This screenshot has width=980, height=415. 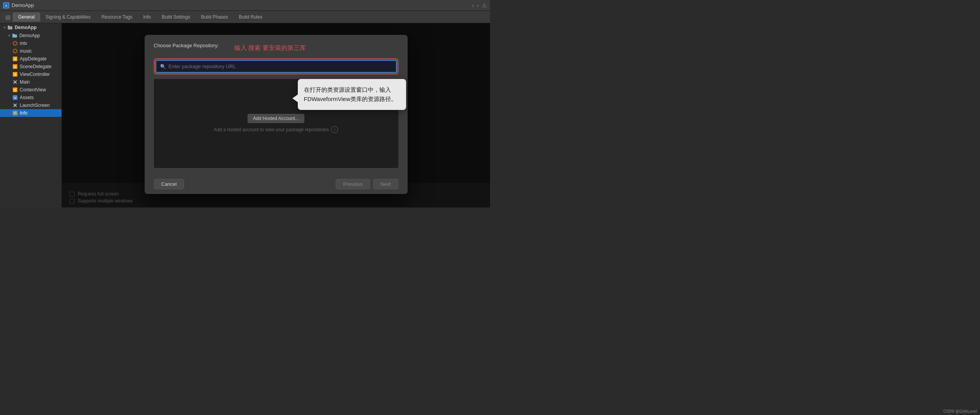 What do you see at coordinates (68, 17) in the screenshot?
I see `tab-signing: Signing & Capabilities` at bounding box center [68, 17].